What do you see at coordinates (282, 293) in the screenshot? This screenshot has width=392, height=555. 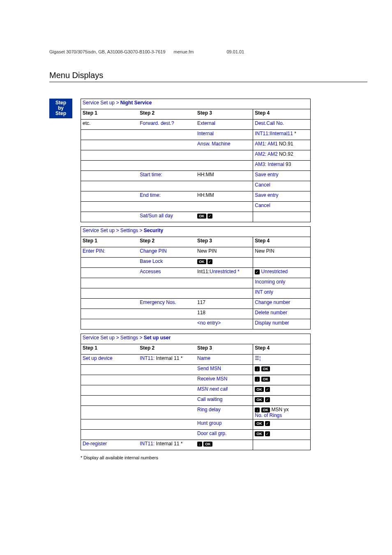 I see `cell: INT only` at bounding box center [282, 293].